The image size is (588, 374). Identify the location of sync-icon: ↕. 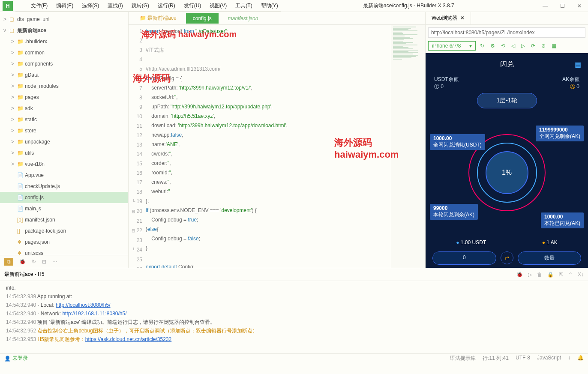
(569, 358).